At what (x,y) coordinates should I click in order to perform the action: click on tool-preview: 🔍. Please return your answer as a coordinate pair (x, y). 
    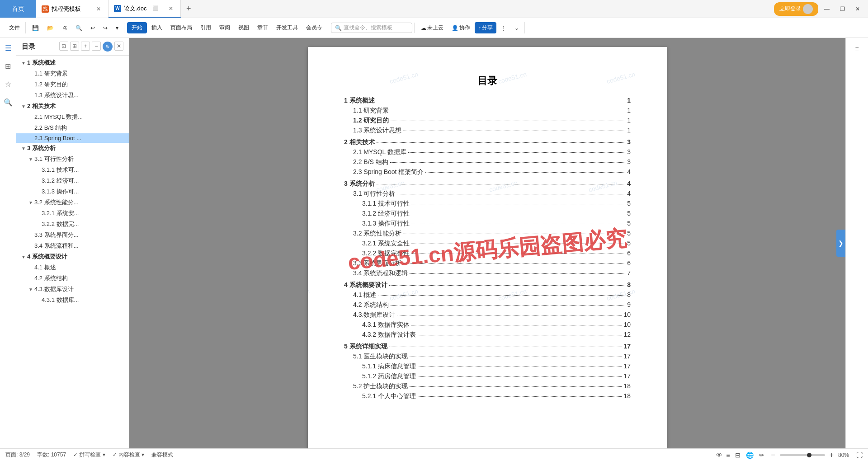
    Looking at the image, I should click on (79, 28).